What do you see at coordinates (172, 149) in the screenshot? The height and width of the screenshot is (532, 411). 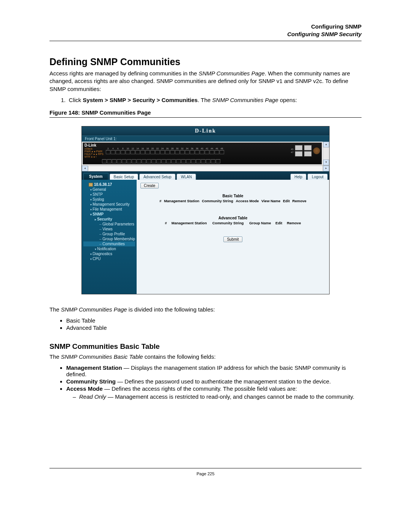 I see `port-label: 28` at bounding box center [172, 149].